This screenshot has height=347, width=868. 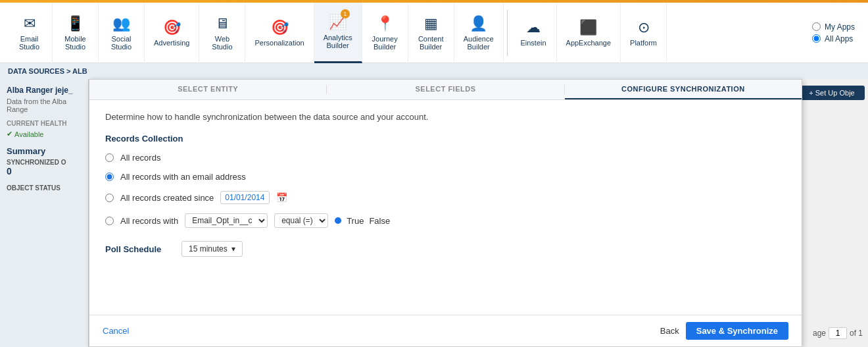 I want to click on my-apps-radio, so click(x=817, y=26).